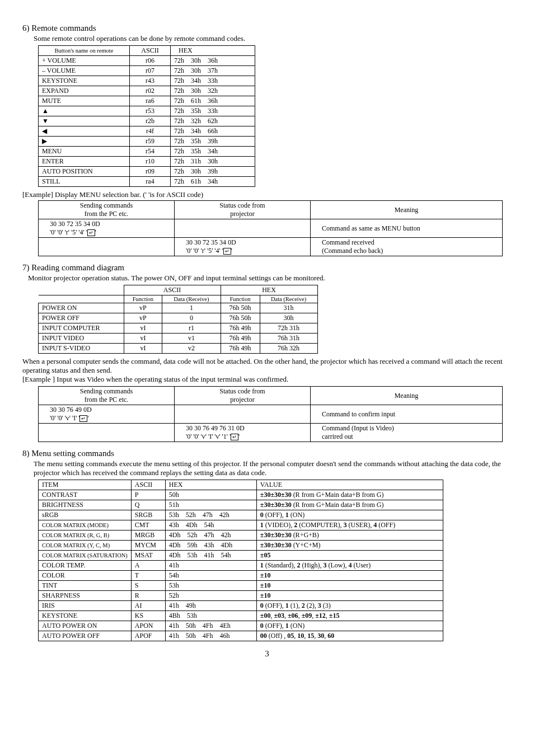 The image size is (534, 756). What do you see at coordinates (210, 546) in the screenshot?
I see `cell-hex: 4Dh 59h 43h 4Dh` at bounding box center [210, 546].